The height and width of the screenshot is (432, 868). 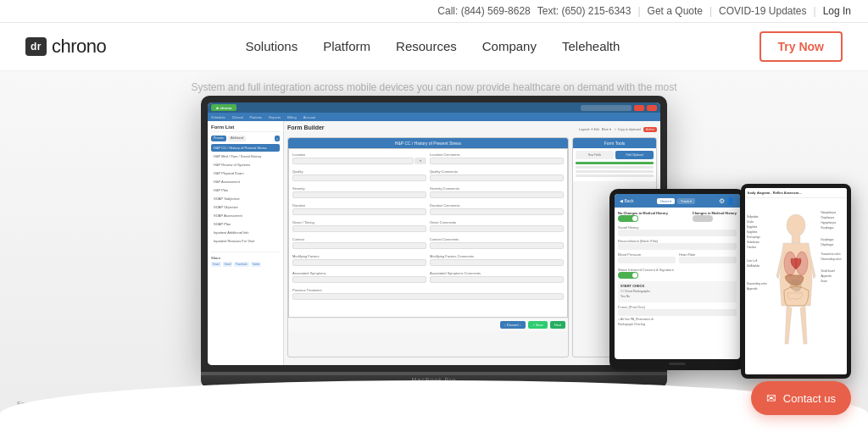 I want to click on form-header: H&P CC / History of Present Stress, so click(x=428, y=143).